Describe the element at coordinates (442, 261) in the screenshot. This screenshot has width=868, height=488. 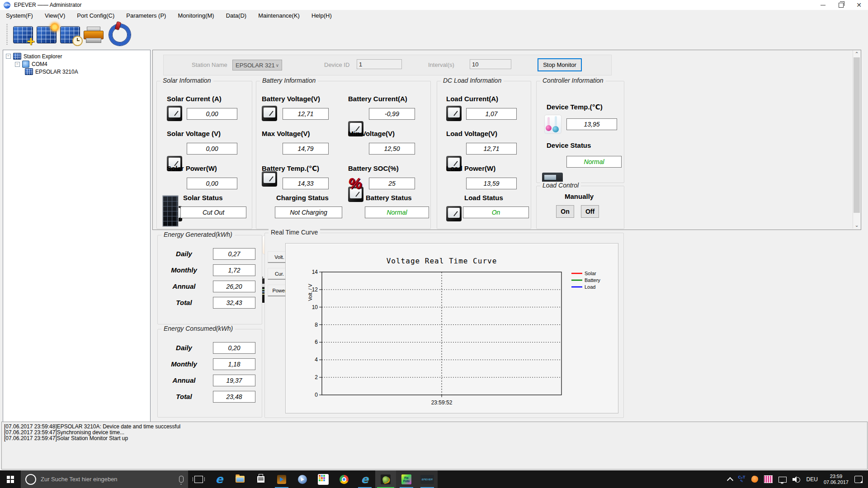
I see `chart-title: Voltage Real Time Curve` at that location.